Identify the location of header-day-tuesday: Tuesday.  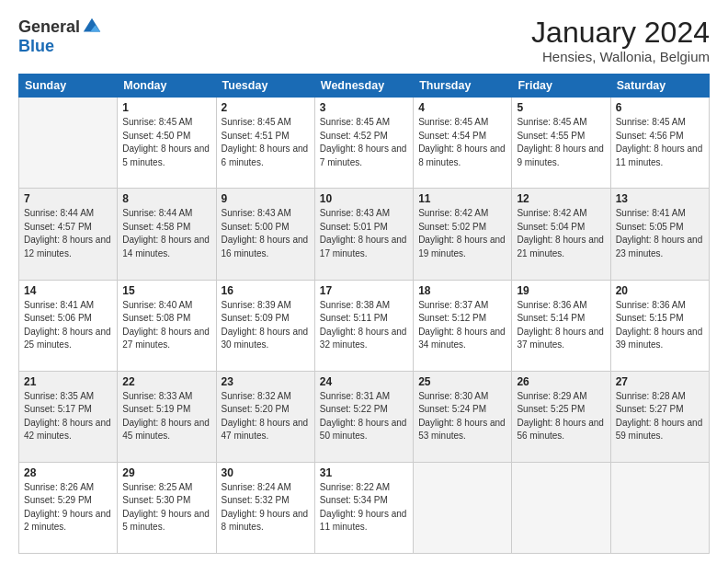
(265, 86).